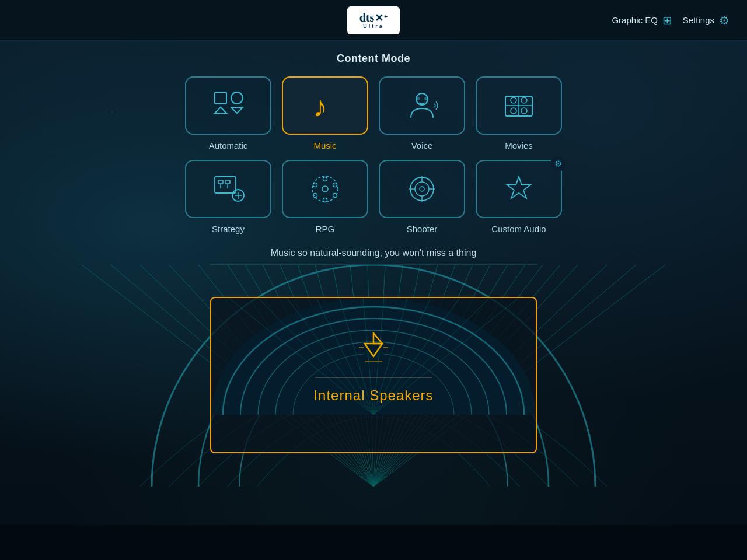 This screenshot has height=560, width=747. I want to click on mode-movies: Movies, so click(519, 113).